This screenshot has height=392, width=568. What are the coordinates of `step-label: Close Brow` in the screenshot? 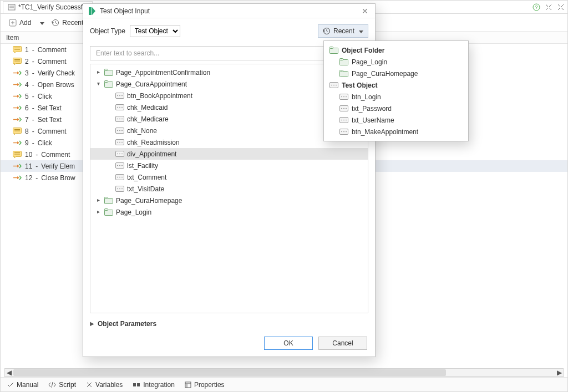 It's located at (58, 178).